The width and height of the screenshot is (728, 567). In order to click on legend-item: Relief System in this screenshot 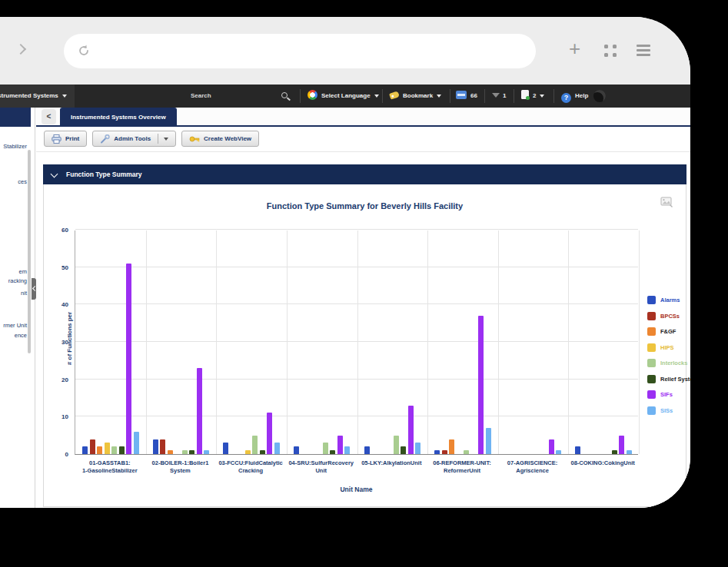, I will do `click(669, 380)`.